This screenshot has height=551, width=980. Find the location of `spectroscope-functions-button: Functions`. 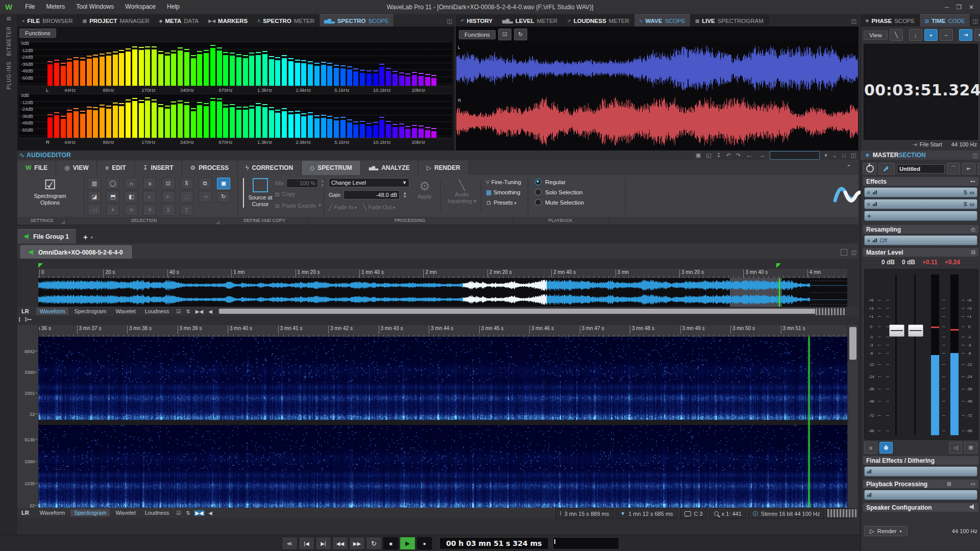

spectroscope-functions-button: Functions is located at coordinates (38, 33).